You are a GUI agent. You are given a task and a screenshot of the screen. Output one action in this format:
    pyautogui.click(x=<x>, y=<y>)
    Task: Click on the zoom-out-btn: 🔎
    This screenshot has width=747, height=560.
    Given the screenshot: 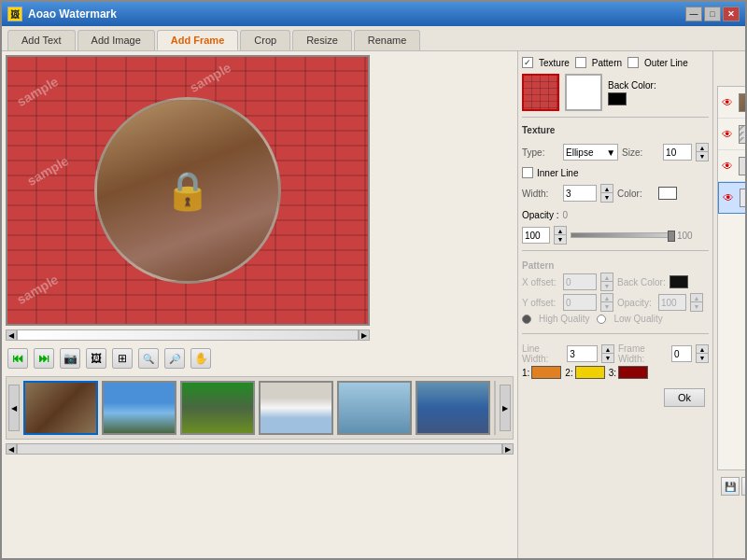 What is the action you would take?
    pyautogui.click(x=175, y=358)
    